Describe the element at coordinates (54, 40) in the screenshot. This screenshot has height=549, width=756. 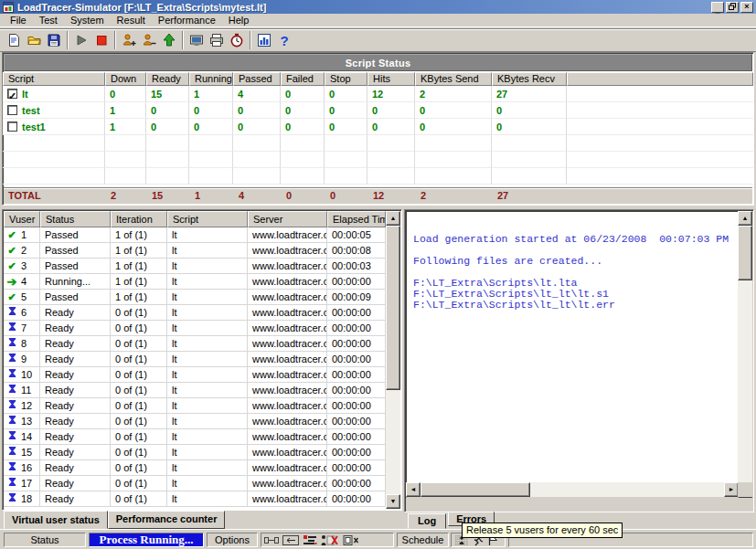
I see `save-script-button` at that location.